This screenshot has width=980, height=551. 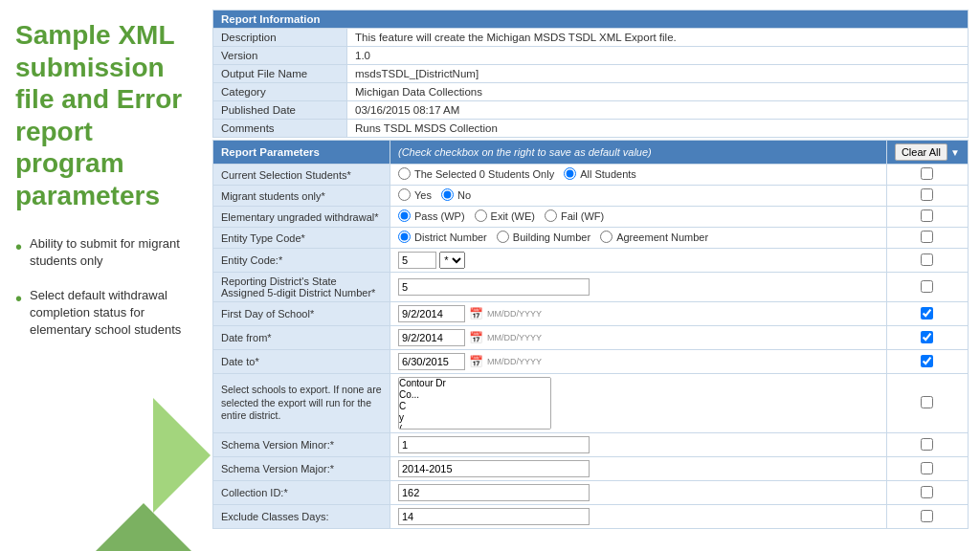 What do you see at coordinates (432, 362) in the screenshot?
I see `date-to-input` at bounding box center [432, 362].